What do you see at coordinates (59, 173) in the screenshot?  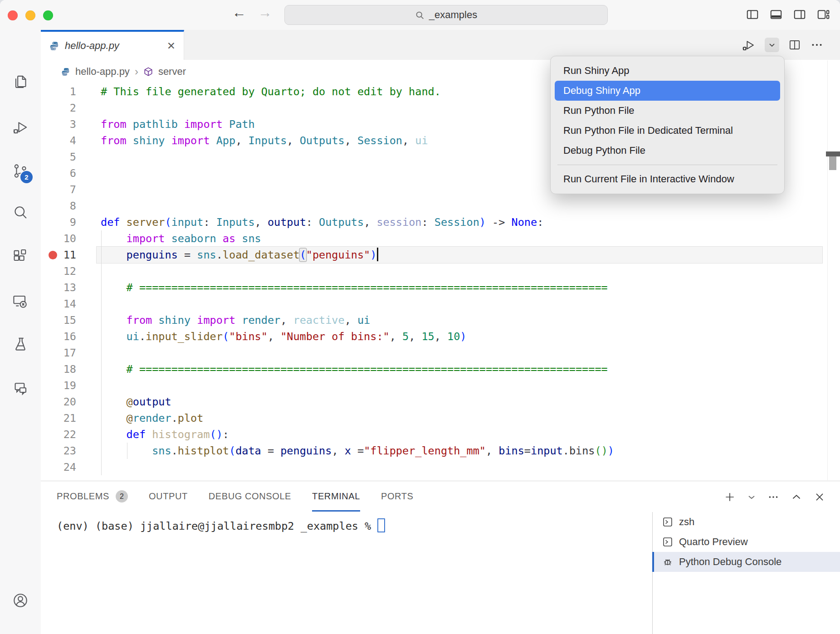 I see `line-number: 6` at bounding box center [59, 173].